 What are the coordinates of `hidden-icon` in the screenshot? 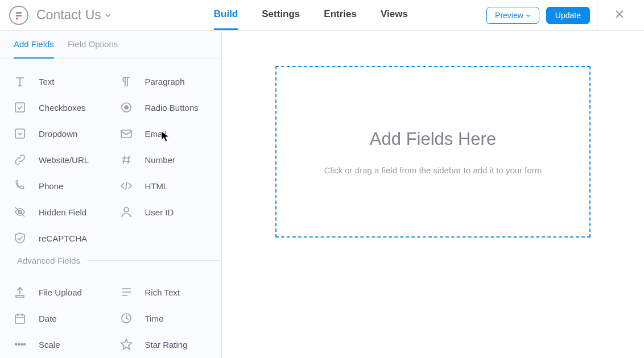 It's located at (20, 212).